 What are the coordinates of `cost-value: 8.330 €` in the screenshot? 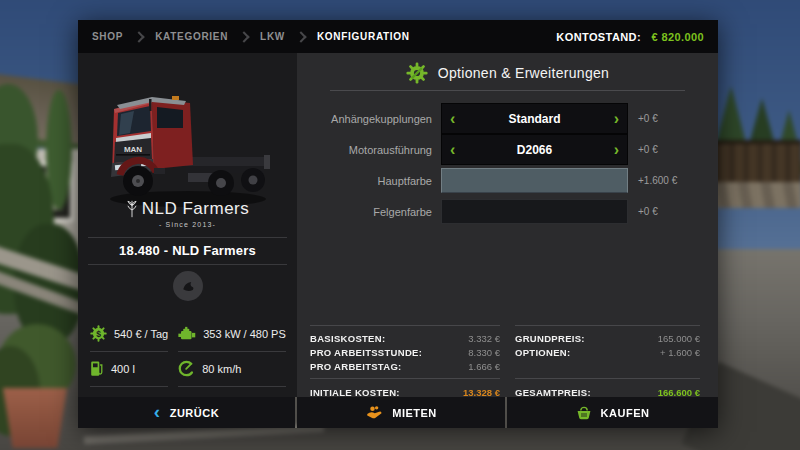 It's located at (484, 353).